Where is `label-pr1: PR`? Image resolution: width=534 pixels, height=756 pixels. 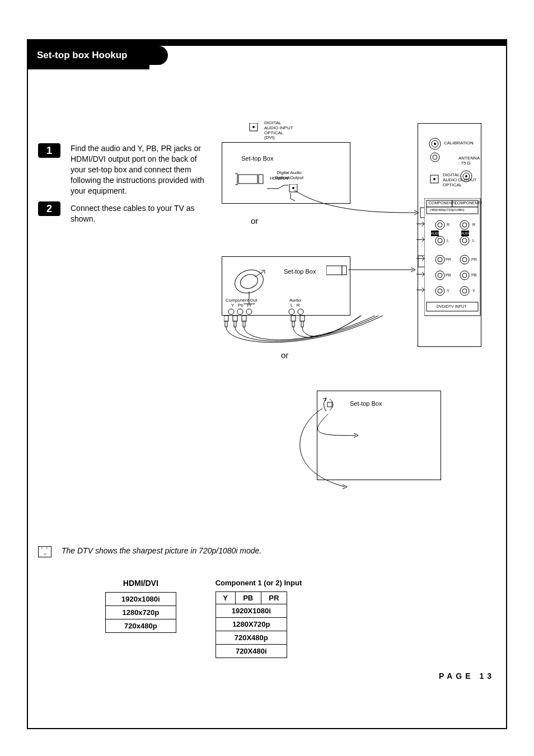
label-pr1: PR is located at coordinates (448, 260).